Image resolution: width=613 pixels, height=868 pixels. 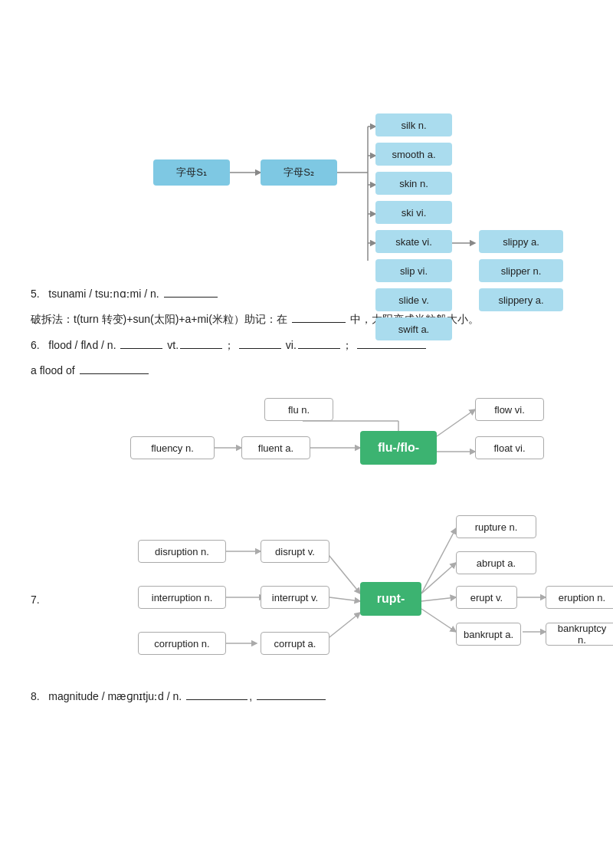 What do you see at coordinates (82, 345) in the screenshot?
I see `item6-word: flood / flʌd / n.` at bounding box center [82, 345].